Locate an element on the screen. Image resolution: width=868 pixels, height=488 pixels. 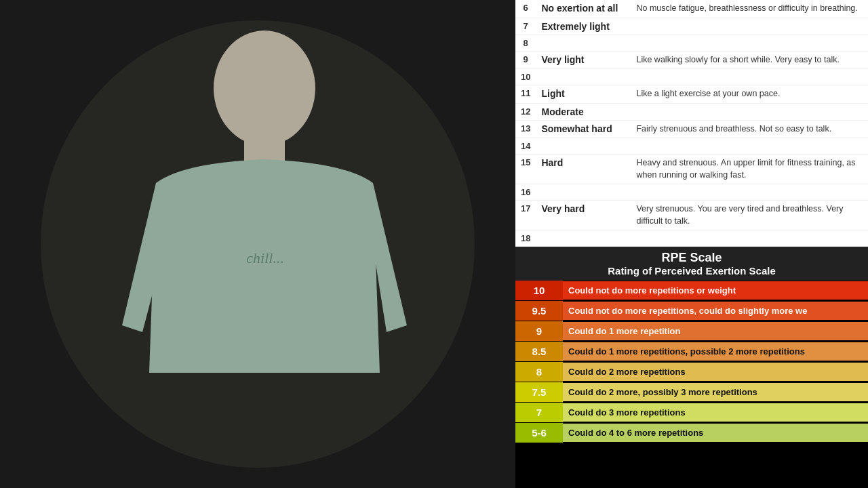
rpe-row: 7Could do 3 more repetitions is located at coordinates (692, 413).